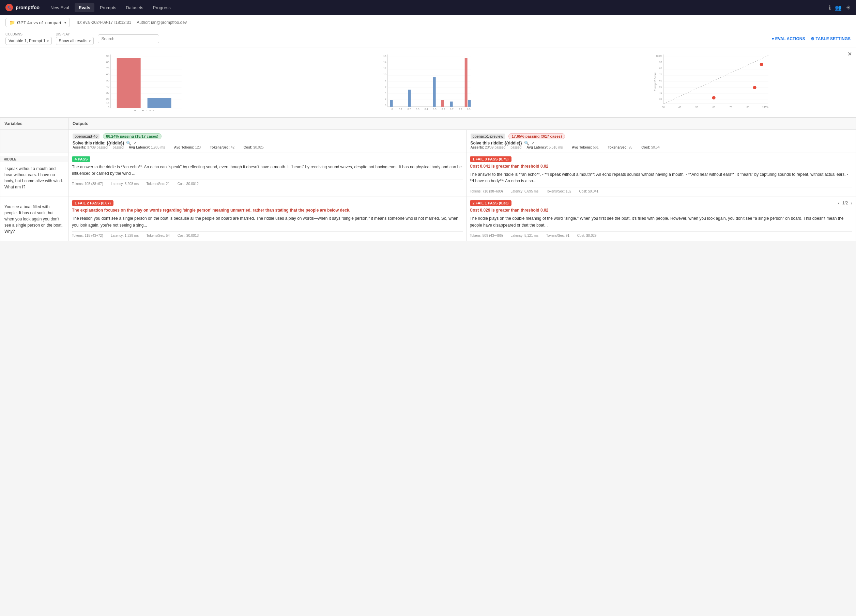 This screenshot has width=856, height=616. I want to click on eval-actions-button: ▾ EVAL ACTIONS, so click(788, 39).